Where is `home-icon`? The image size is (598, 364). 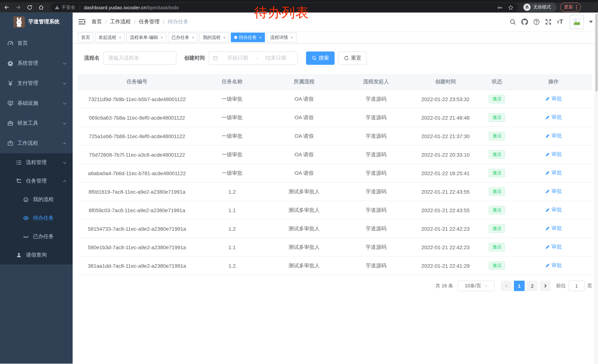 home-icon is located at coordinates (41, 7).